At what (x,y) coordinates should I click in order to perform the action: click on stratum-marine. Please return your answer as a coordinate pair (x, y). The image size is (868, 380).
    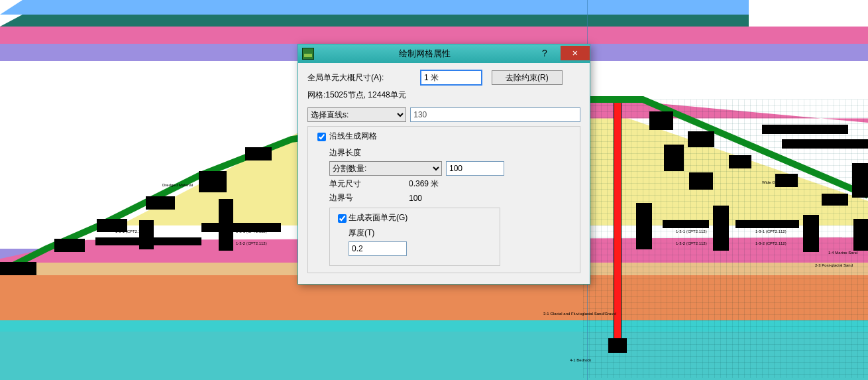
    Looking at the image, I should click on (374, 7).